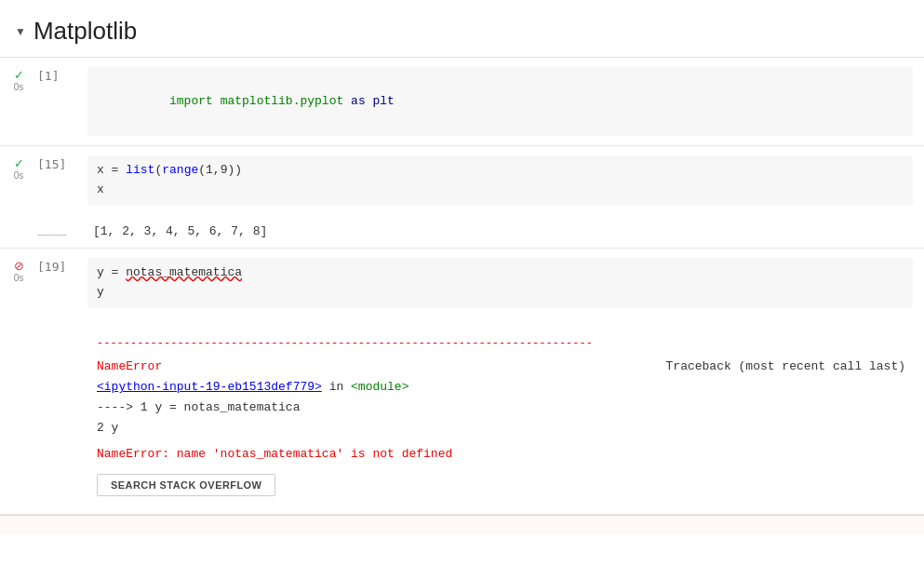 The image size is (924, 580). I want to click on error-module: <module>, so click(380, 387).